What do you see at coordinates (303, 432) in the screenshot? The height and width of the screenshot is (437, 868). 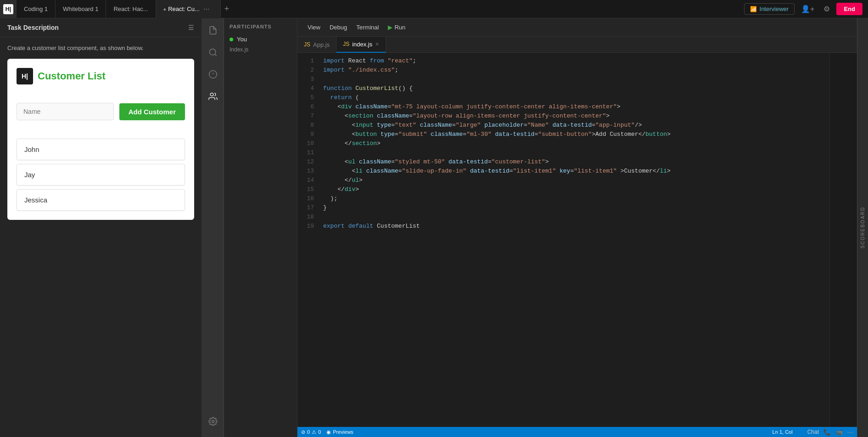 I see `error-icon: ⊘` at bounding box center [303, 432].